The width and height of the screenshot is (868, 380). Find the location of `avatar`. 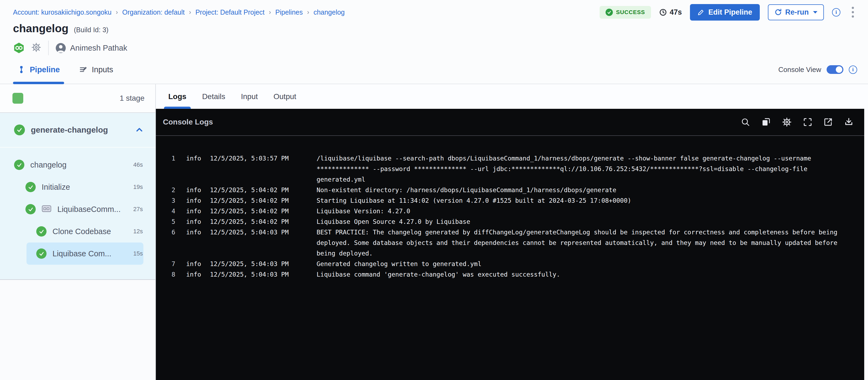

avatar is located at coordinates (61, 48).